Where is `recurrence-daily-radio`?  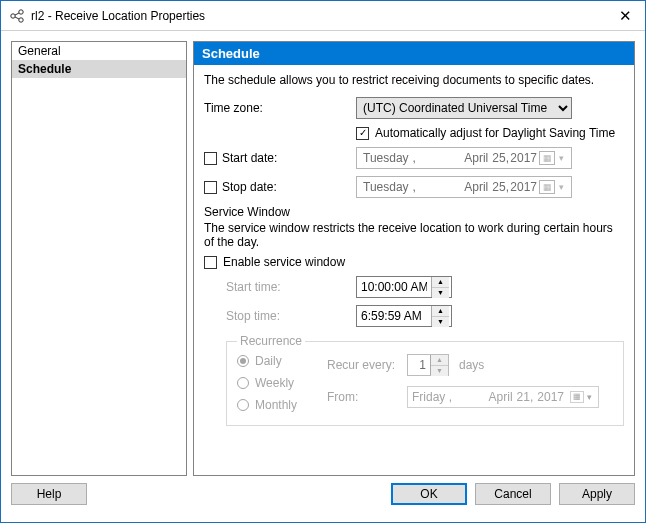 recurrence-daily-radio is located at coordinates (243, 361).